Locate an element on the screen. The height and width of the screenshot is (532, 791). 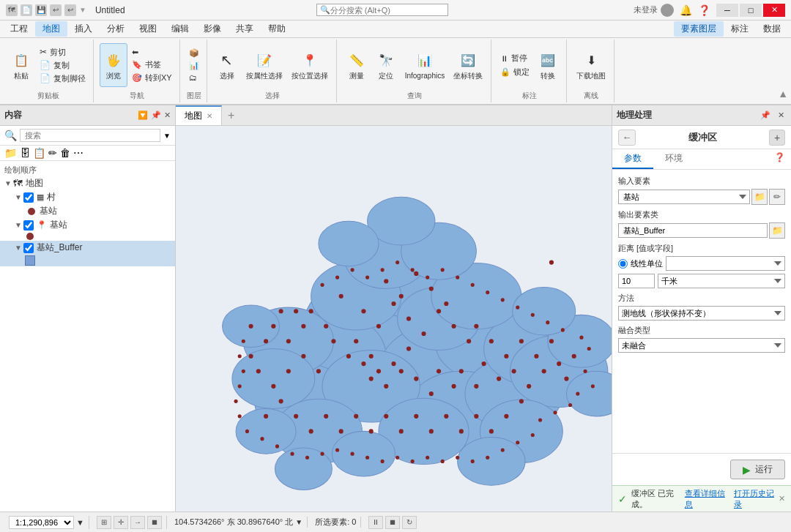
layer-add-button: 📦 is located at coordinates (194, 53).